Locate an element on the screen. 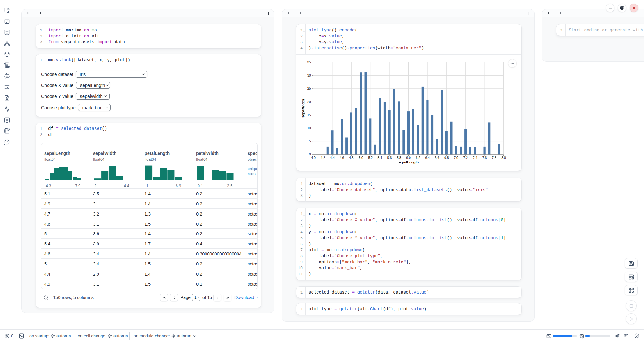  svg-text: 4.6 is located at coordinates (342, 158).